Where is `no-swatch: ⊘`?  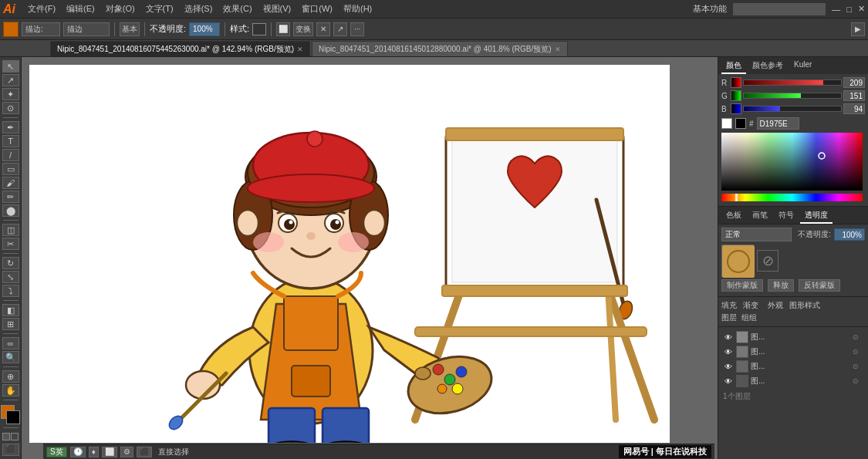 no-swatch: ⊘ is located at coordinates (768, 261).